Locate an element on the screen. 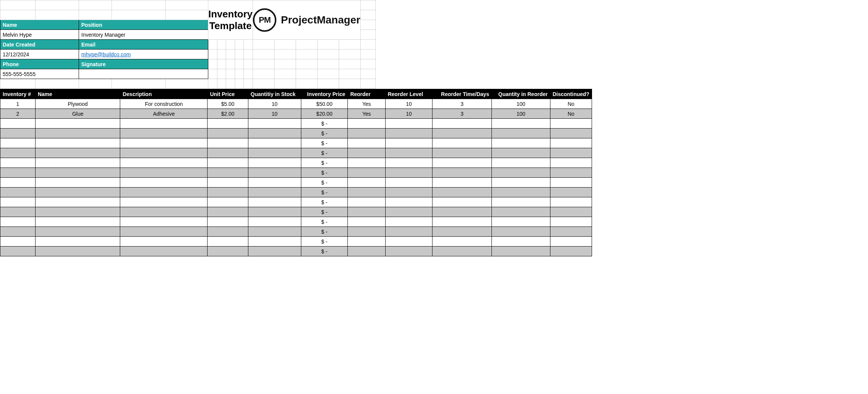  cell-num: 2 is located at coordinates (18, 114).